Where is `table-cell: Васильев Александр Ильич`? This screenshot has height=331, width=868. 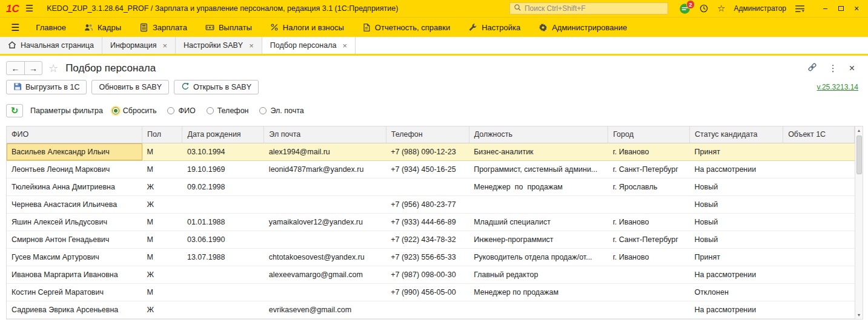
table-cell: Васильев Александр Ильич is located at coordinates (75, 151).